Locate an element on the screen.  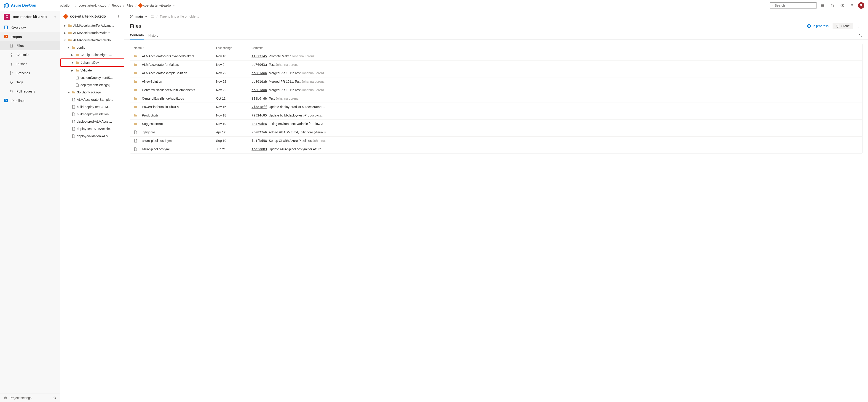
table-row: .gitignoreApr 129ce827a6 Added README.md… is located at coordinates (496, 133).